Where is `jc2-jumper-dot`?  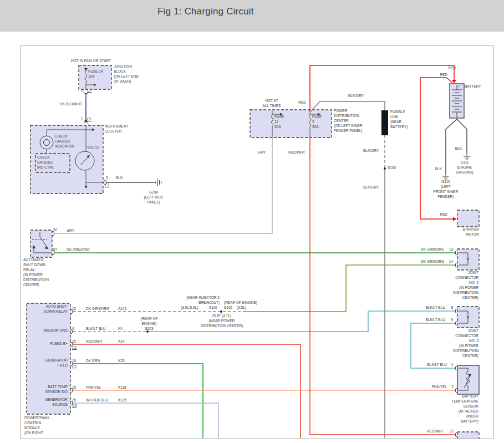 jc2-jumper-dot is located at coordinates (468, 258).